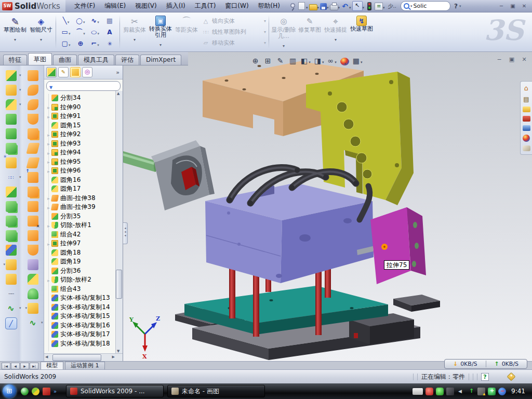 This screenshot has width=532, height=399. Describe the element at coordinates (81, 198) in the screenshot. I see `tree-item: 曲面-拉伸38` at that location.